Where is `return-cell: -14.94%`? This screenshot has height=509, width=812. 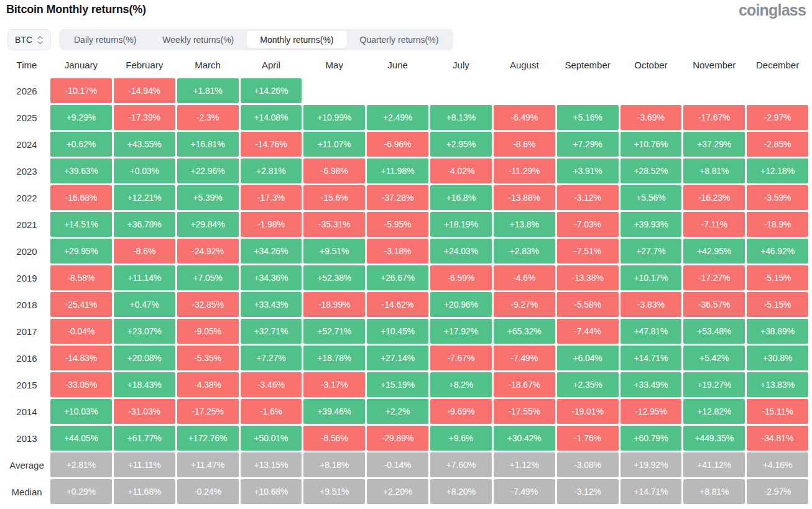 return-cell: -14.94% is located at coordinates (144, 91).